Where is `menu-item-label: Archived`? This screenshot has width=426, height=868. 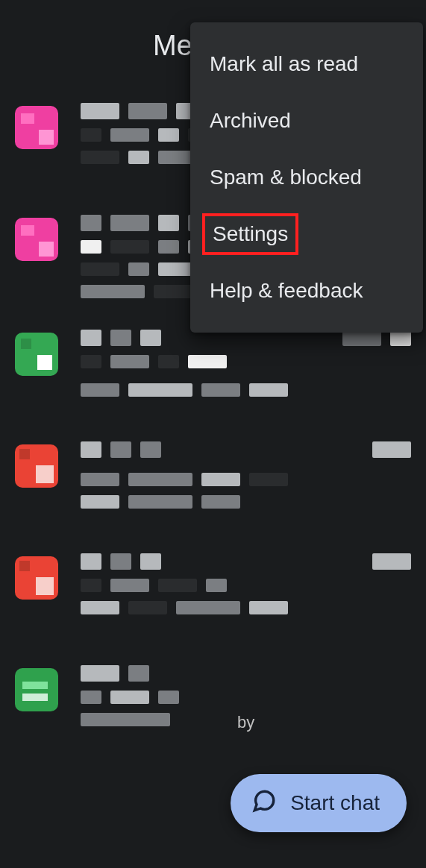
menu-item-label: Archived is located at coordinates (251, 121).